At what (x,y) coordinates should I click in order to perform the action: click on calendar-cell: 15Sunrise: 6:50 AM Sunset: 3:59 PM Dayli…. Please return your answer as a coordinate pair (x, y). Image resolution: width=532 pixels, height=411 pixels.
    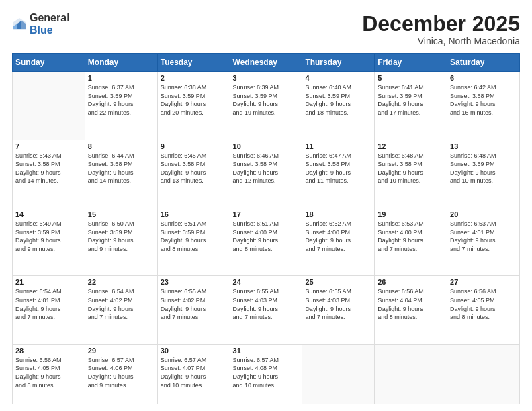
    Looking at the image, I should click on (121, 242).